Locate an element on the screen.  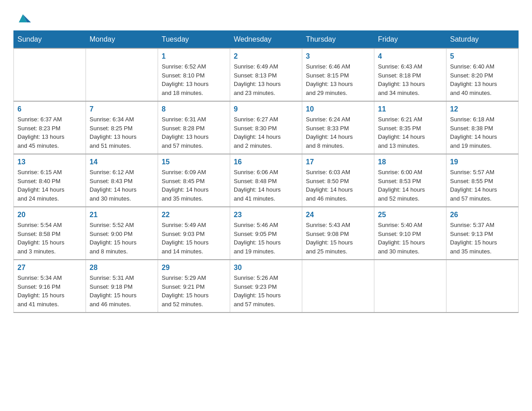
calendar-week-row: 27Sunrise: 5:34 AM Sunset: 9:16 PM Dayli… is located at coordinates (266, 286).